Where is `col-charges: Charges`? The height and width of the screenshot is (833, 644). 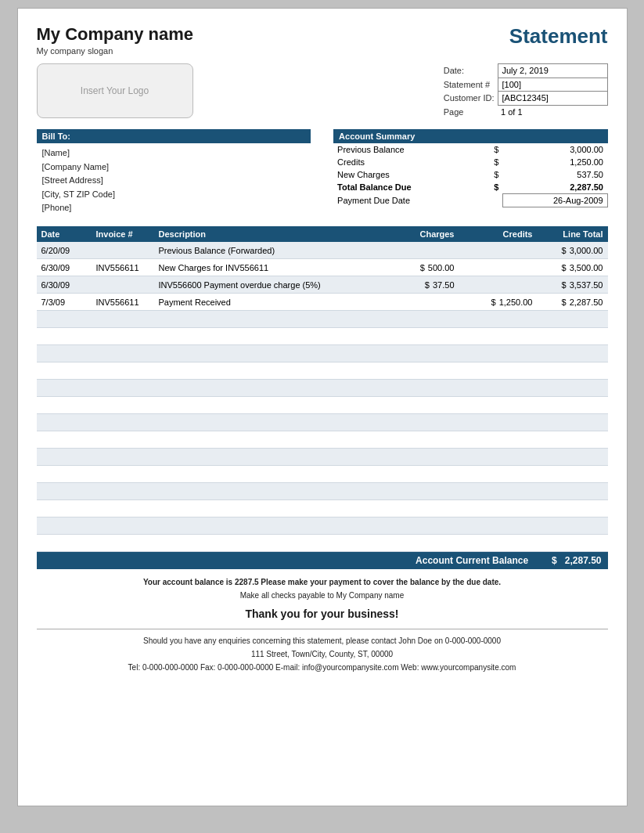 col-charges: Charges is located at coordinates (420, 234).